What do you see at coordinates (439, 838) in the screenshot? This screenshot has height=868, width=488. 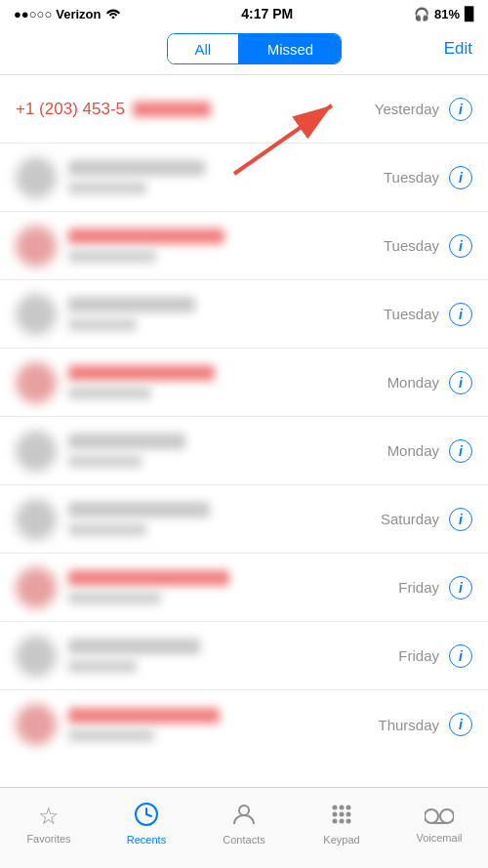 I see `tab-voicemail-label: Voicemail` at bounding box center [439, 838].